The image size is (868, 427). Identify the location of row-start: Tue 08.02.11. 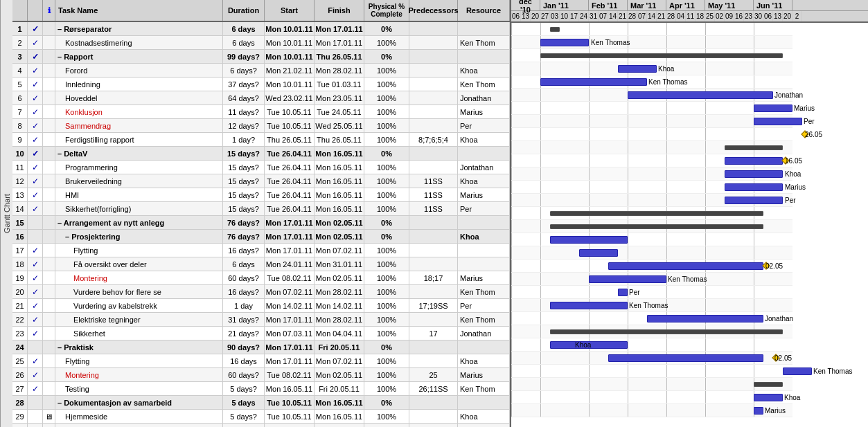
(290, 278).